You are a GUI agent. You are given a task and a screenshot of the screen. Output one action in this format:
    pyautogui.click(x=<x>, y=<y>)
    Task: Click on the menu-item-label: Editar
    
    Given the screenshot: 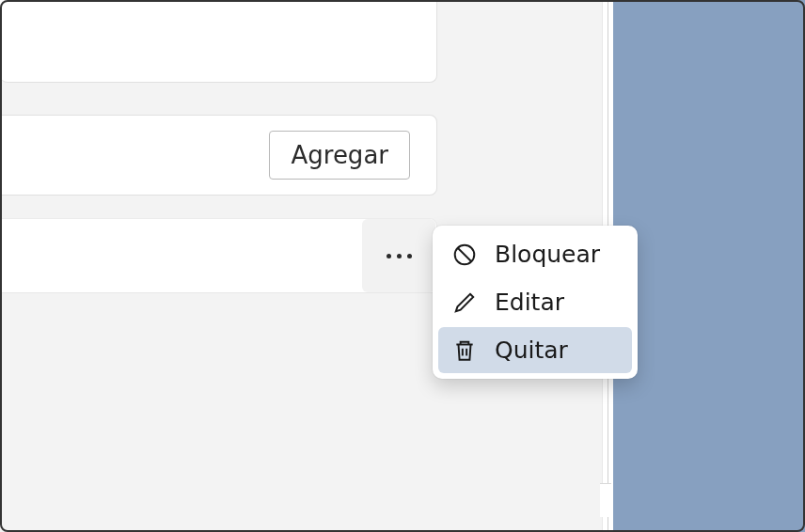 What is the action you would take?
    pyautogui.click(x=529, y=303)
    